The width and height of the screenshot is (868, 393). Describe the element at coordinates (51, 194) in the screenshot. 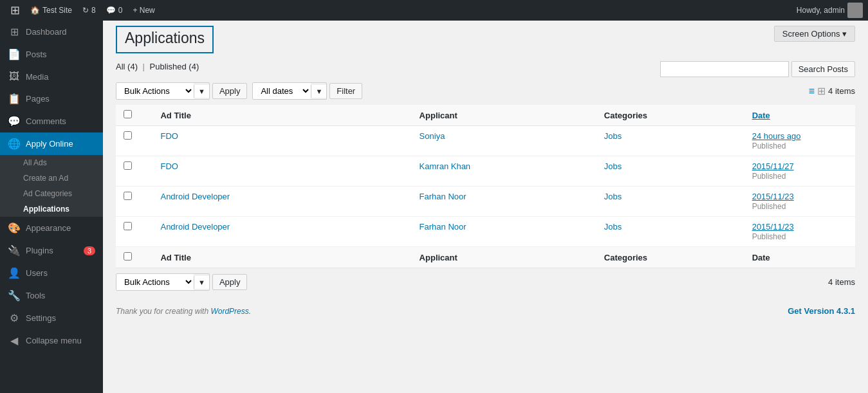

I see `sidebar-sub-ad-categories: Ad Categories` at that location.